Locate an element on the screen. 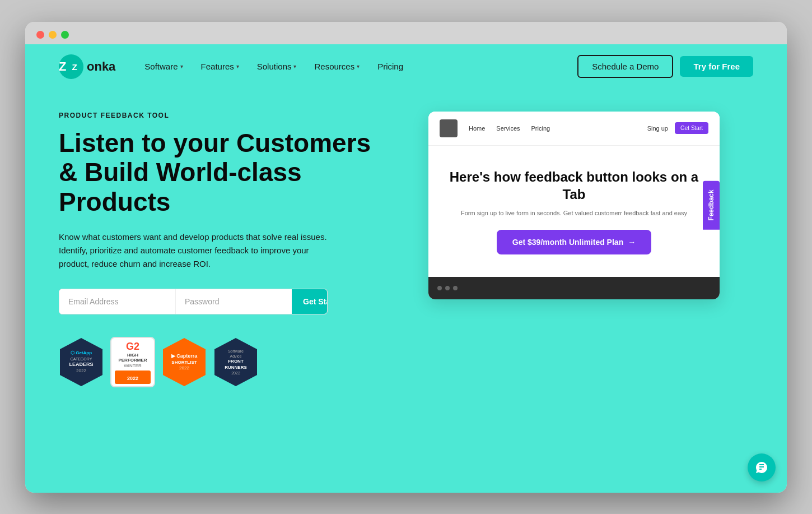  minimize-button is located at coordinates (53, 35).